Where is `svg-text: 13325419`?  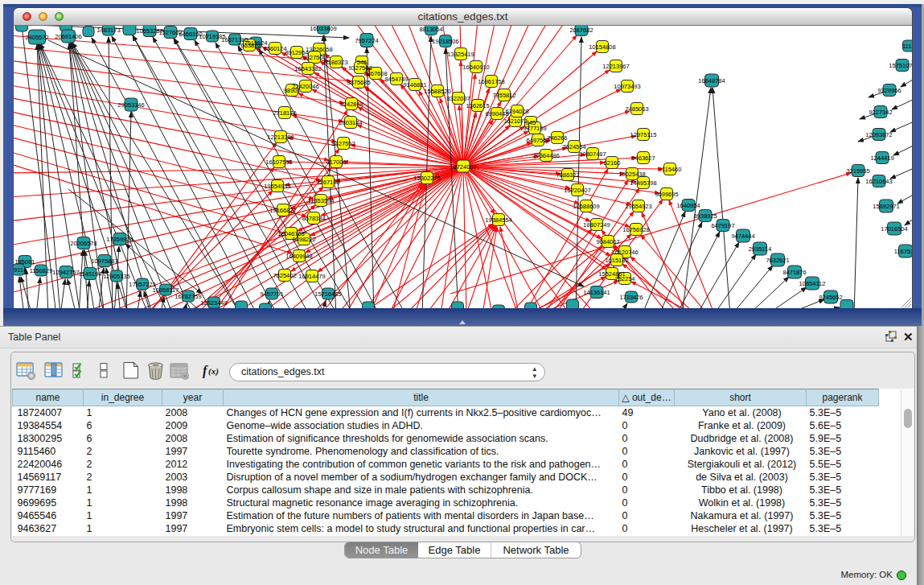
svg-text: 13325419 is located at coordinates (460, 55).